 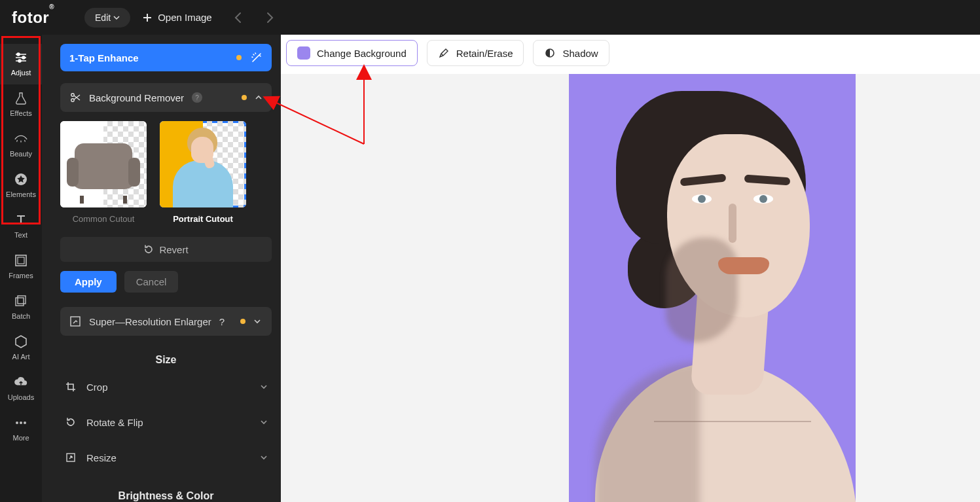 What do you see at coordinates (151, 322) in the screenshot?
I see `superres-label: Super—Resolution Enlarger` at bounding box center [151, 322].